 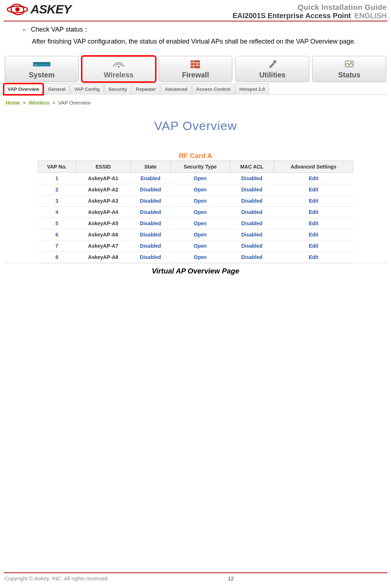 What do you see at coordinates (17, 9) in the screenshot?
I see `askey-logo-icon` at bounding box center [17, 9].